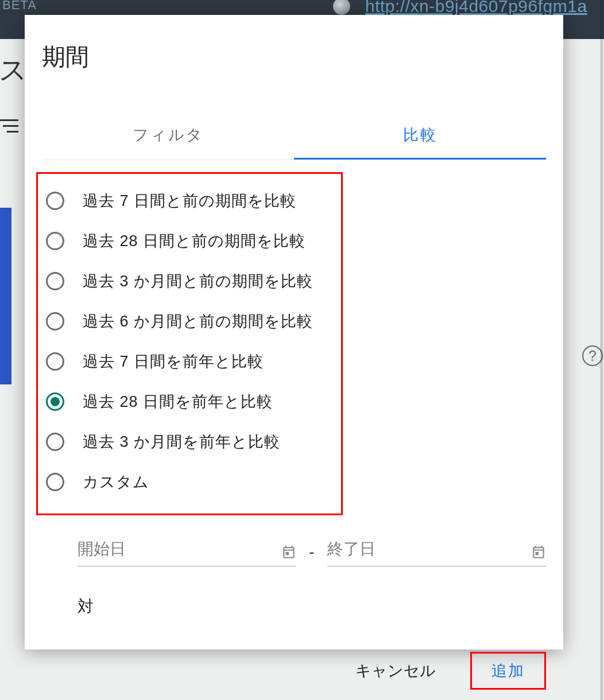 This screenshot has height=700, width=604. I want to click on dialog-footer: キャンセル 追加, so click(294, 669).